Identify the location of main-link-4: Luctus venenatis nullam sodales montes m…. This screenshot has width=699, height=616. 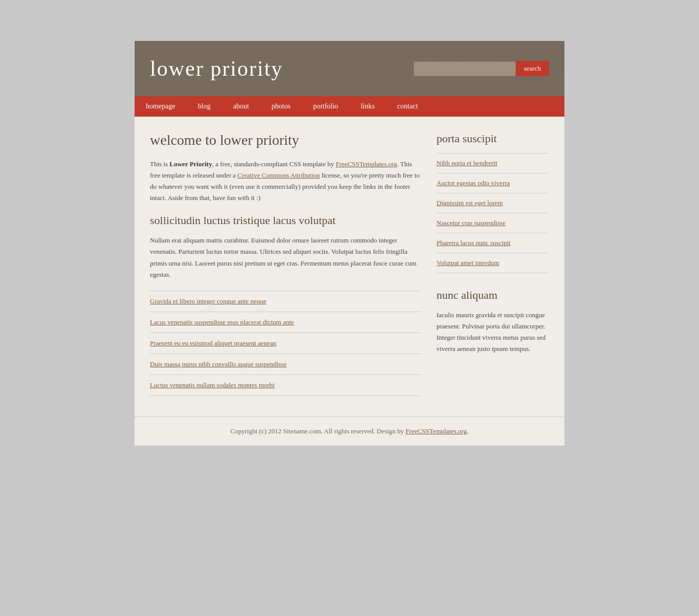
(212, 385).